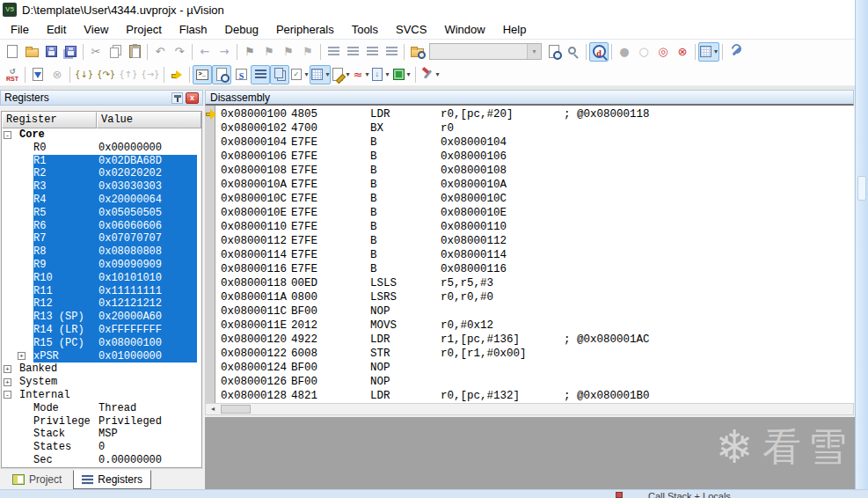 This screenshot has width=868, height=498. What do you see at coordinates (380, 75) in the screenshot?
I see `trace-window-icon: ▾` at bounding box center [380, 75].